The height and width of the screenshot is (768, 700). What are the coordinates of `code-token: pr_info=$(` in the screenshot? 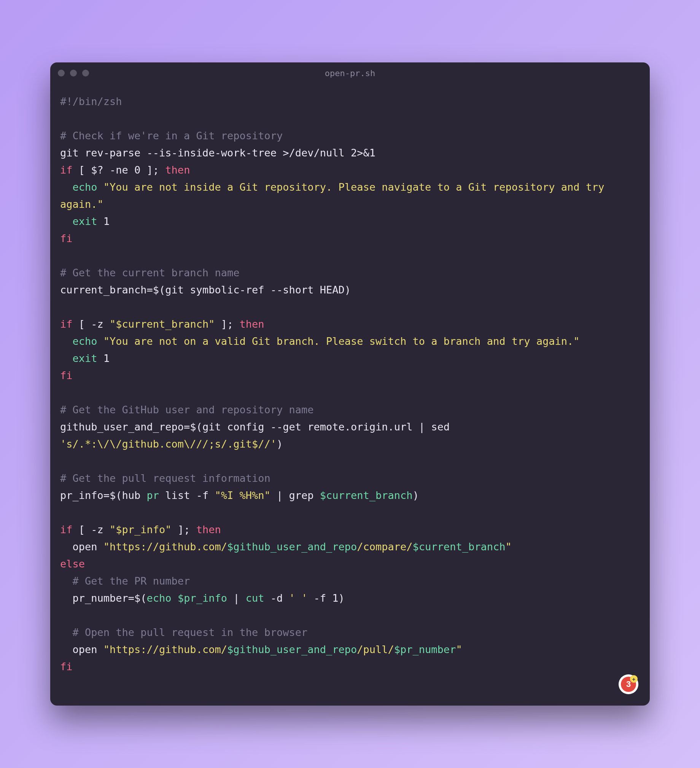 It's located at (91, 495).